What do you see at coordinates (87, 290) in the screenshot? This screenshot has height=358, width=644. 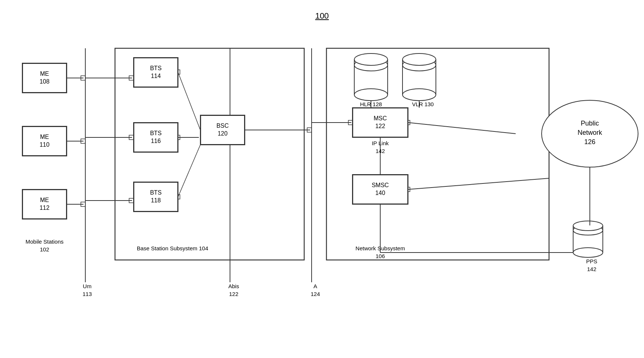 I see `um-label: Um113` at bounding box center [87, 290].